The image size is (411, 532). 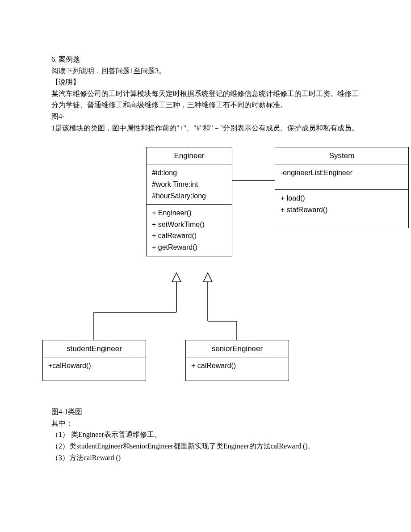 I want to click on attr: #work Time:int, so click(x=189, y=184).